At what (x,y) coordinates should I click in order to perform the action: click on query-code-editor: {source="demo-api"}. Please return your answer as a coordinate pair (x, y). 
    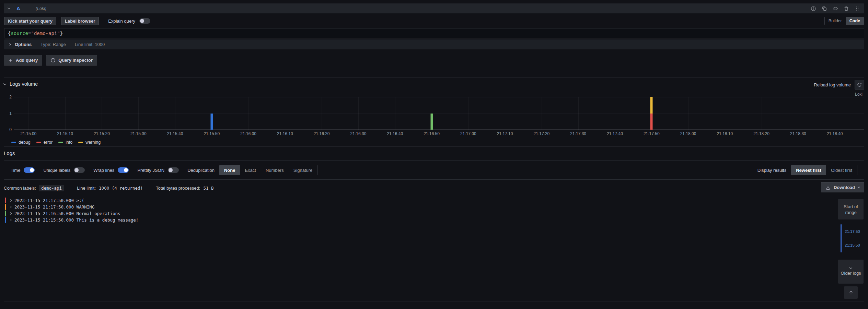
    Looking at the image, I should click on (434, 33).